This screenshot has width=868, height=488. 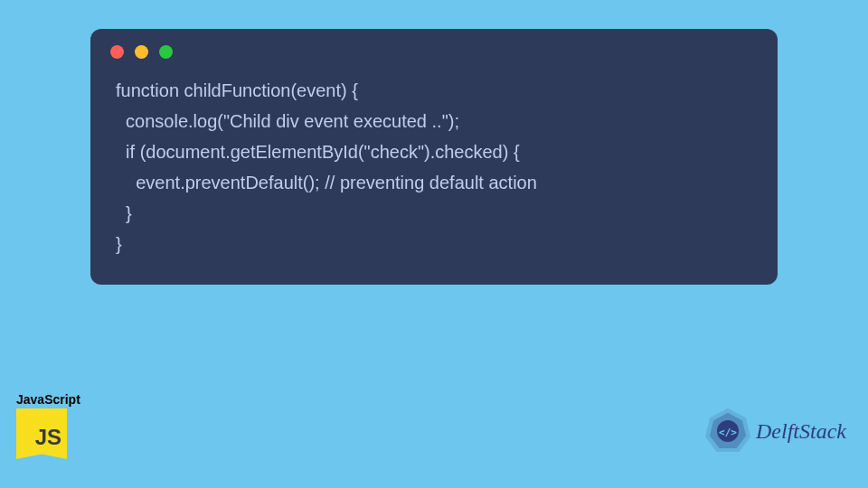 I want to click on minimize-icon, so click(x=141, y=52).